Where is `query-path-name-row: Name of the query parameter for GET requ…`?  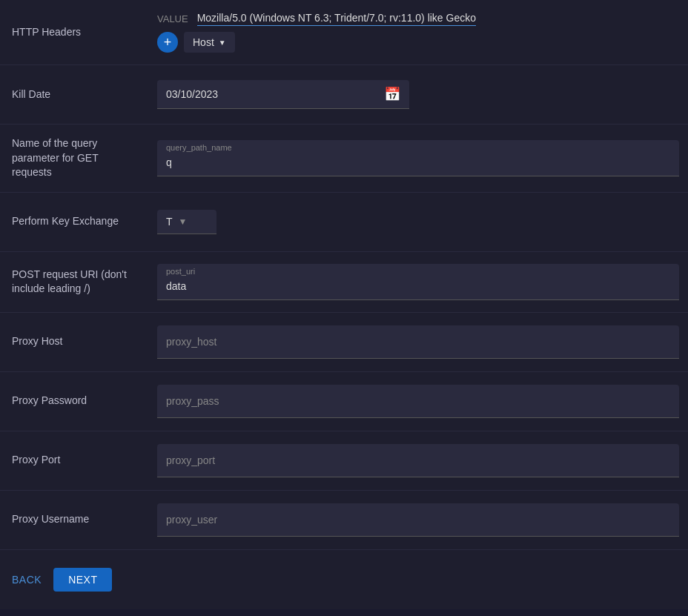 query-path-name-row: Name of the query parameter for GET requ… is located at coordinates (344, 159).